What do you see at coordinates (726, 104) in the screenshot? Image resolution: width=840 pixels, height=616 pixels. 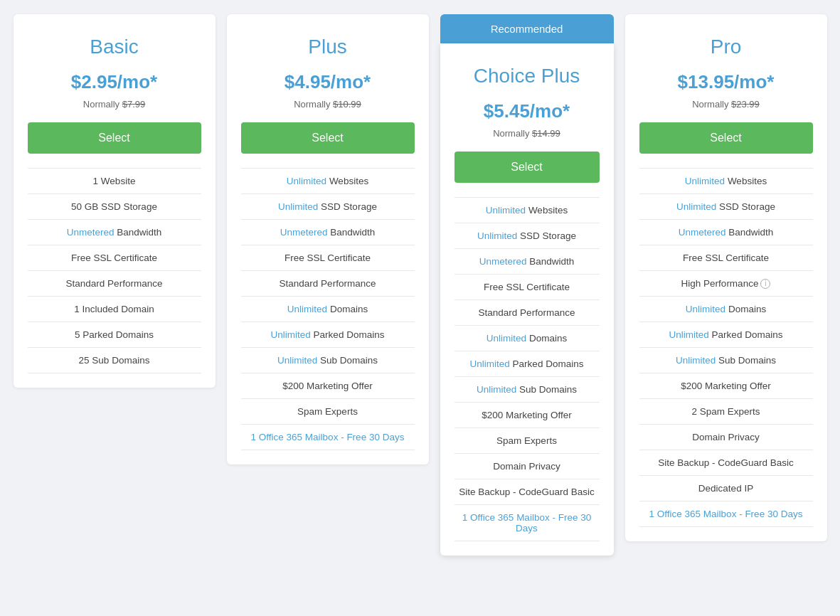 I see `plan-normal-price: Normally $23.99` at bounding box center [726, 104].